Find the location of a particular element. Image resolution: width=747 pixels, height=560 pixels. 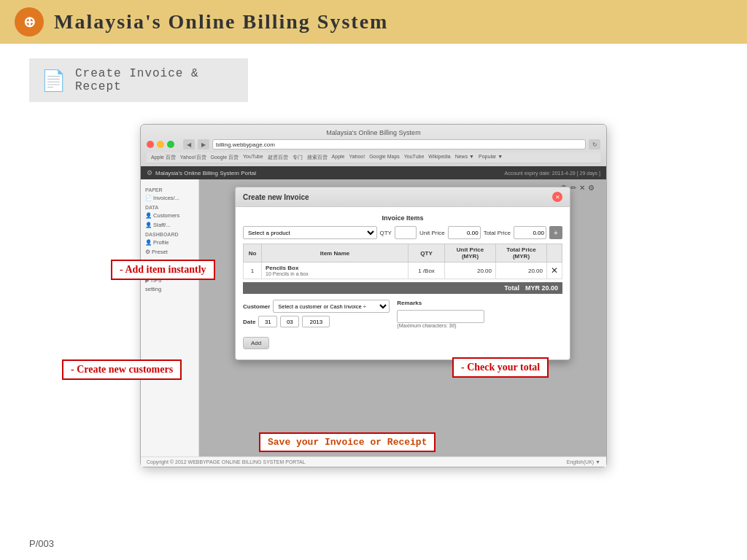

header-title: Malaysia's Online Billing System is located at coordinates (221, 22).